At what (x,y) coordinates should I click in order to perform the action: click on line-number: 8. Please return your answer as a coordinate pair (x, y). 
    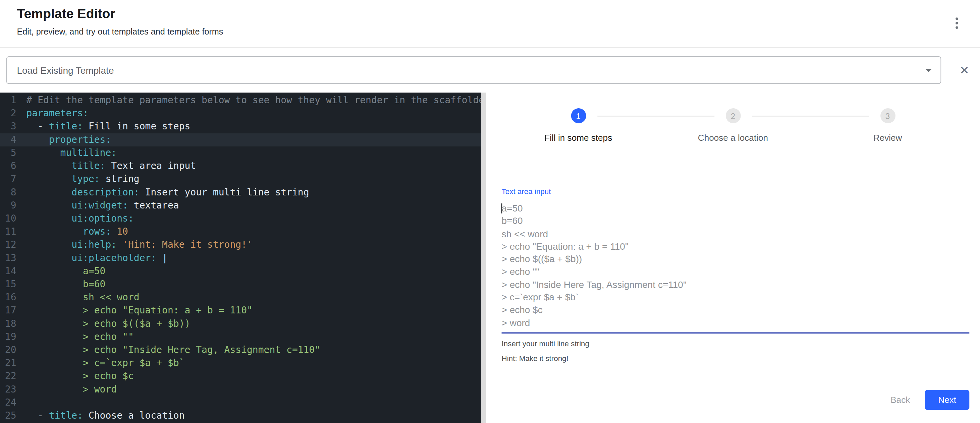
    Looking at the image, I should click on (8, 192).